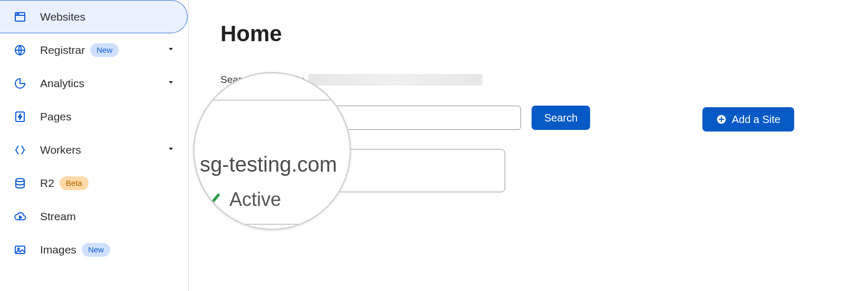  I want to click on account-name-redacted, so click(396, 80).